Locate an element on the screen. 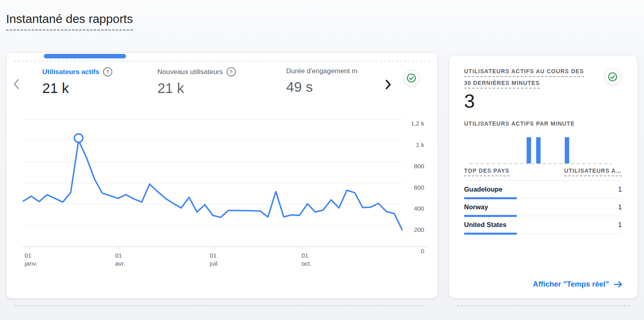  per-minute-label: UTILISATEURS ACTIFS PAR MINUTE is located at coordinates (519, 124).